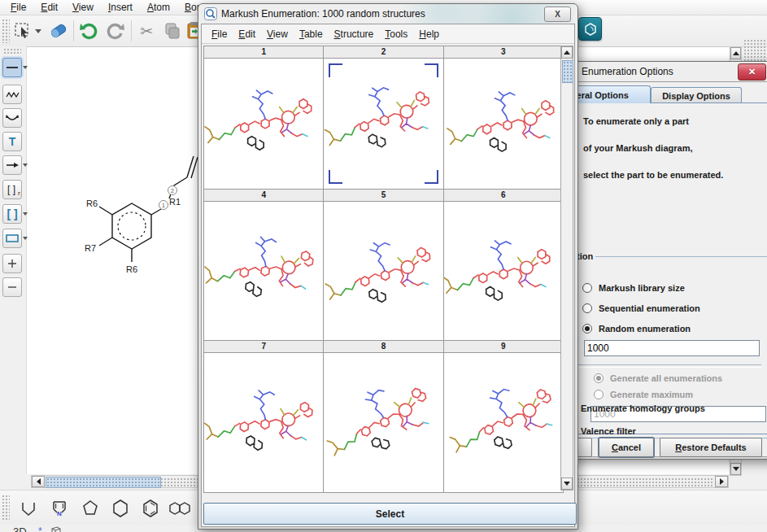  I want to click on r-label: R1, so click(175, 202).